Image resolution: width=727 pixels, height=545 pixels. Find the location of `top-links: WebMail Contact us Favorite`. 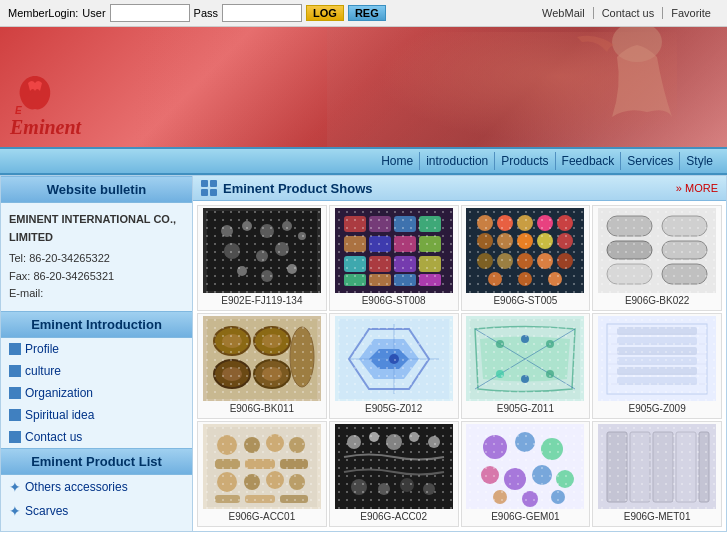

top-links: WebMail Contact us Favorite is located at coordinates (626, 13).